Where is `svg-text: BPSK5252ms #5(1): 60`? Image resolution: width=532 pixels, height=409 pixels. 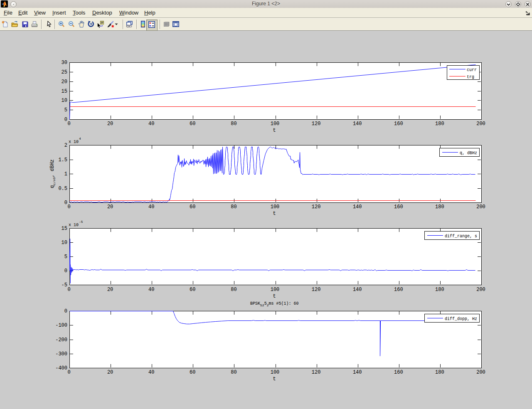 svg-text: BPSK5252ms #5(1): 60 is located at coordinates (274, 304).